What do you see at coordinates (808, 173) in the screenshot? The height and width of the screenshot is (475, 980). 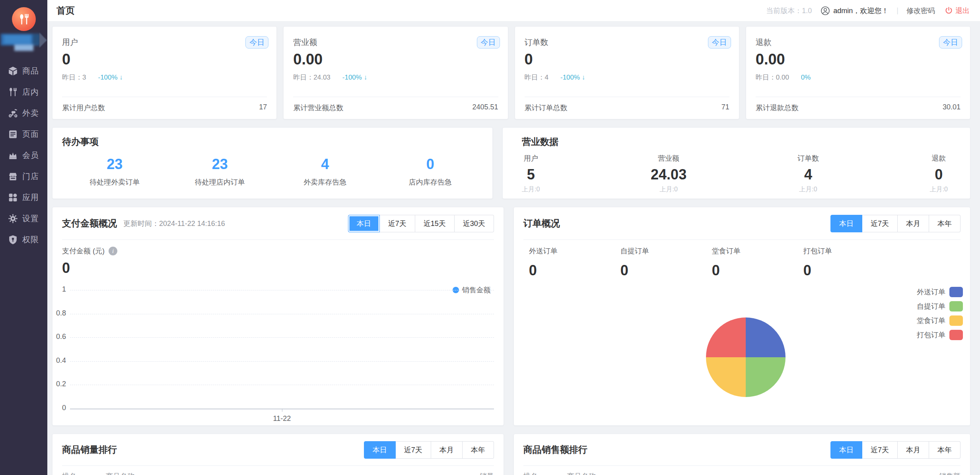 I see `business-item-orders: 订单数 4 上月:0` at bounding box center [808, 173].